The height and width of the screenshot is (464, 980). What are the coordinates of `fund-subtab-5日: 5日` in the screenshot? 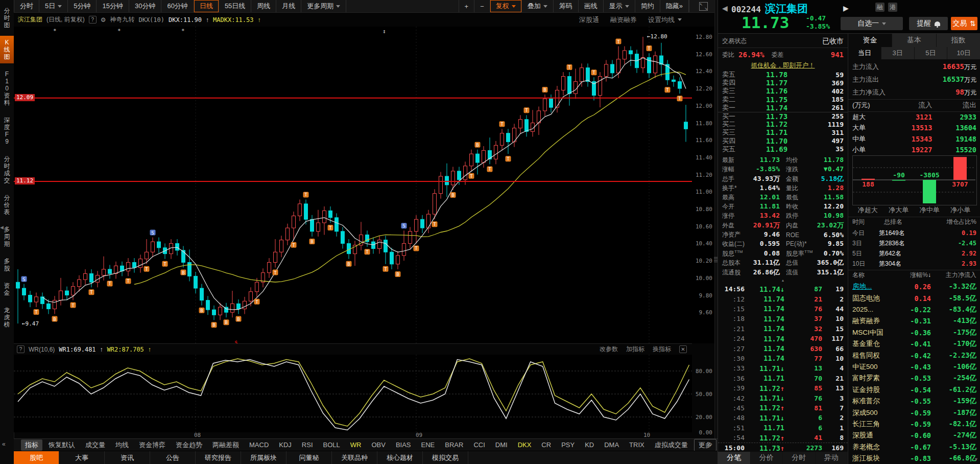 It's located at (931, 53).